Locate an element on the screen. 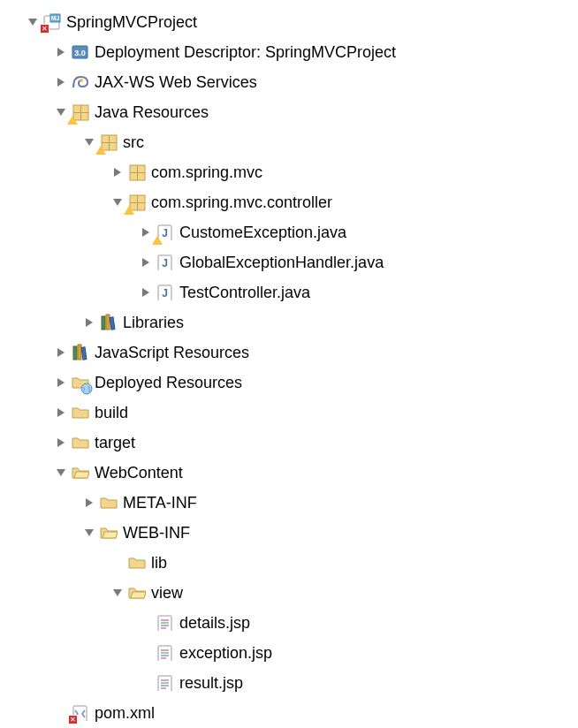 The image size is (578, 728). deployment-descriptor: Deployment Descriptor: SpringMVCProject is located at coordinates (289, 52).